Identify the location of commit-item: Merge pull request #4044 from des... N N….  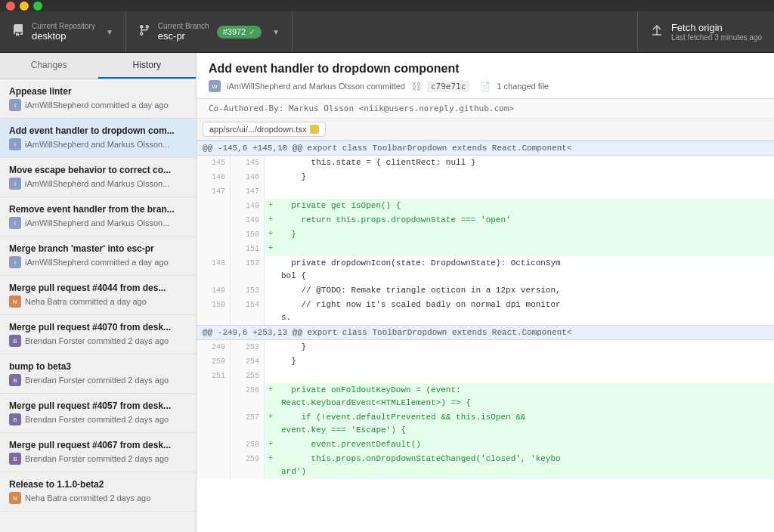
(98, 295).